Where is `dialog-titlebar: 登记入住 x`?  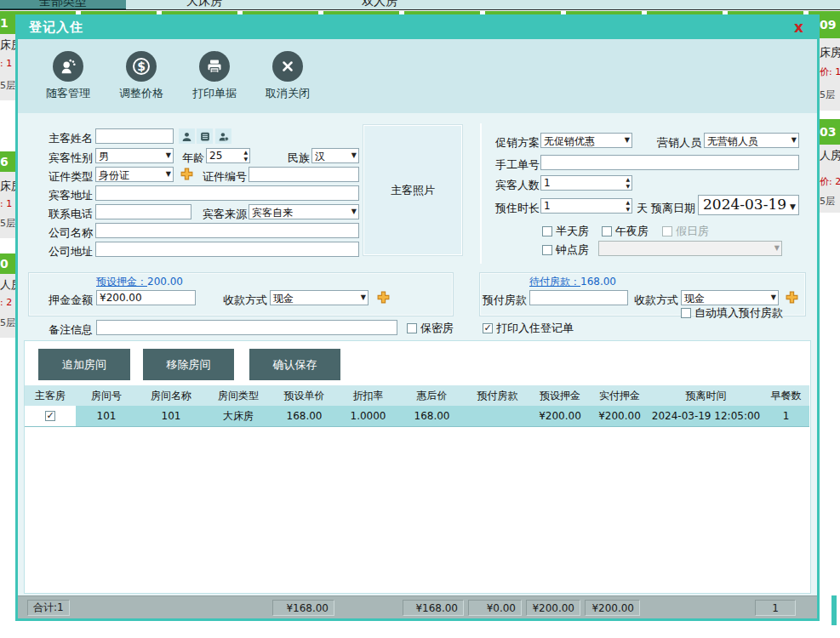
dialog-titlebar: 登记入住 x is located at coordinates (417, 28).